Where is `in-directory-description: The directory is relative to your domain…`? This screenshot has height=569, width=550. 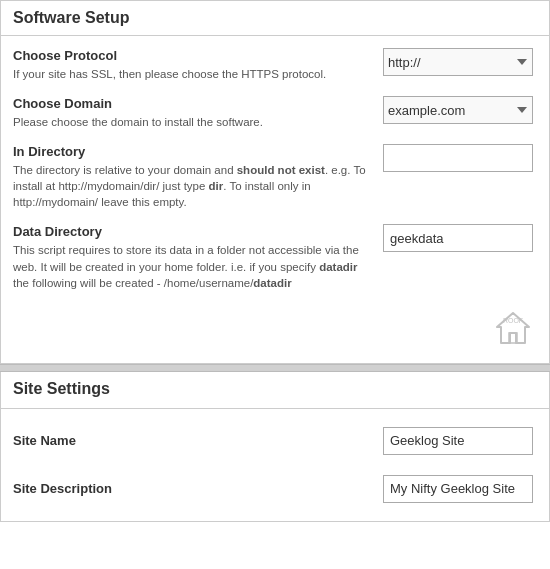
in-directory-description: The directory is relative to your domain… is located at coordinates (193, 186).